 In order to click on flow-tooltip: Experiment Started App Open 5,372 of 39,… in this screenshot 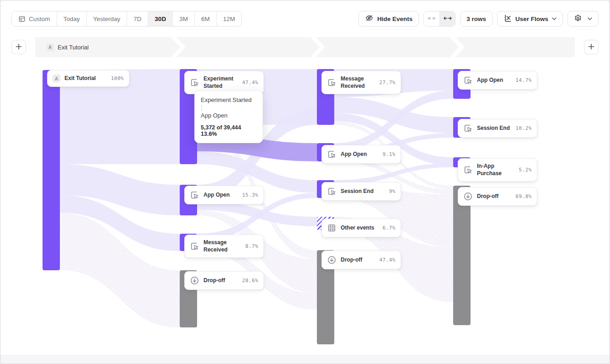, I will do `click(229, 117)`.